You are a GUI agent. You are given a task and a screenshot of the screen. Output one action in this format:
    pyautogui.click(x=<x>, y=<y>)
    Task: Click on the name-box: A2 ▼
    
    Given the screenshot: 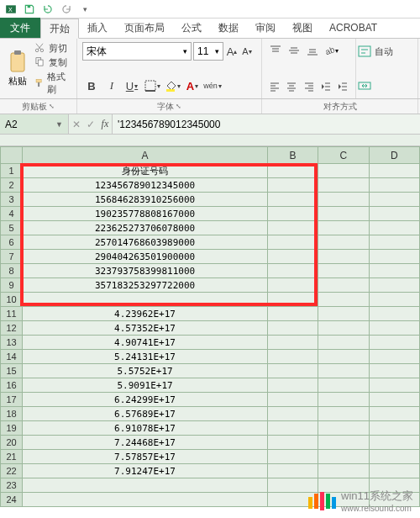 What is the action you would take?
    pyautogui.click(x=34, y=124)
    